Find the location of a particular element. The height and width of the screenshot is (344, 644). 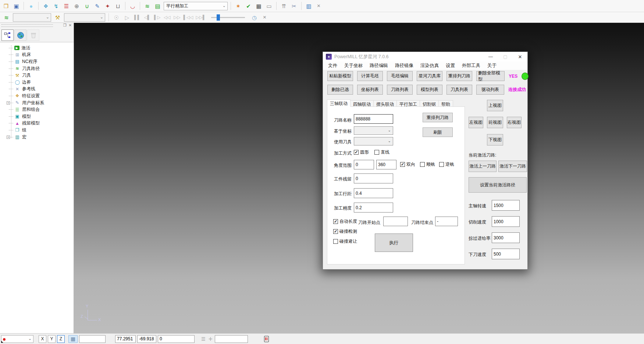

tool-icon: ⚒ is located at coordinates (57, 18).